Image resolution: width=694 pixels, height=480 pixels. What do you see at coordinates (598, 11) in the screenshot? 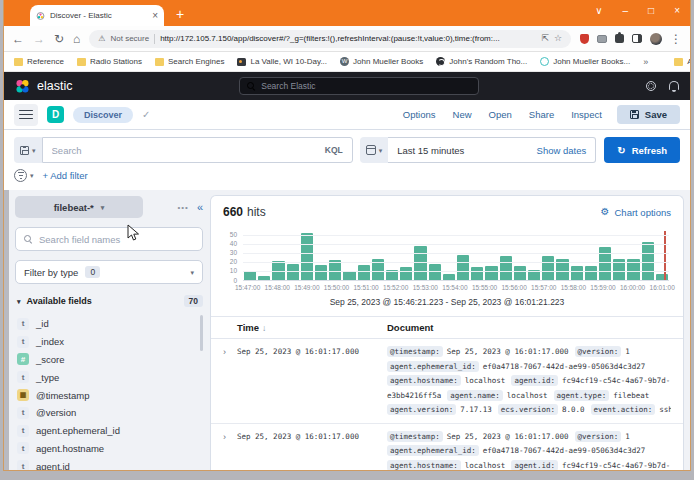
I see `window-menu-icon: ∨` at bounding box center [598, 11].